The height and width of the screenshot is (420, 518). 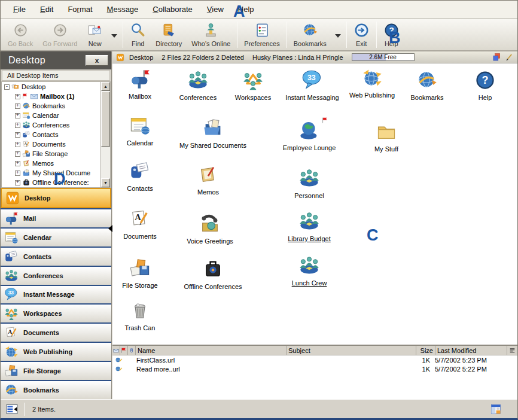 What do you see at coordinates (56, 237) in the screenshot?
I see `sidebar-item-calendar: Calendar` at bounding box center [56, 237].